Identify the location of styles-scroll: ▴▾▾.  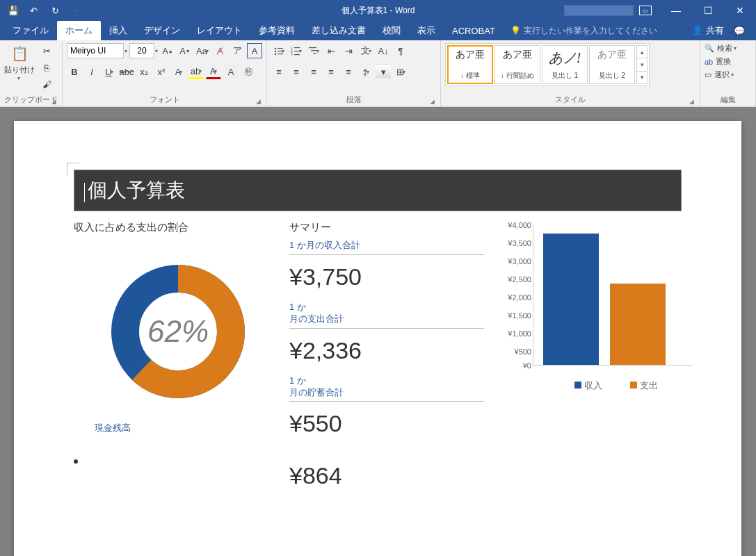
(642, 65).